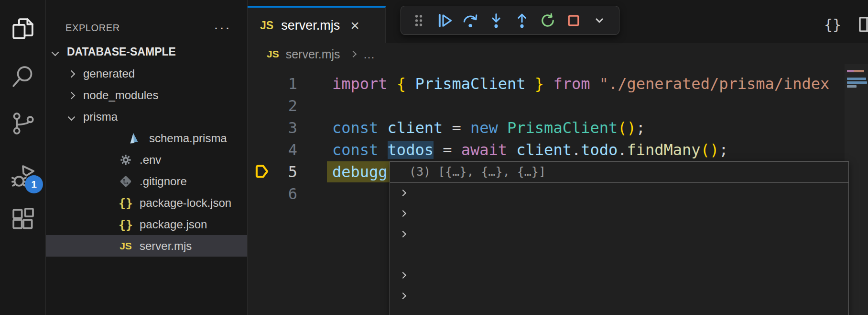 Image resolution: width=868 pixels, height=315 pixels. I want to click on braces-action-icon: {}, so click(833, 25).